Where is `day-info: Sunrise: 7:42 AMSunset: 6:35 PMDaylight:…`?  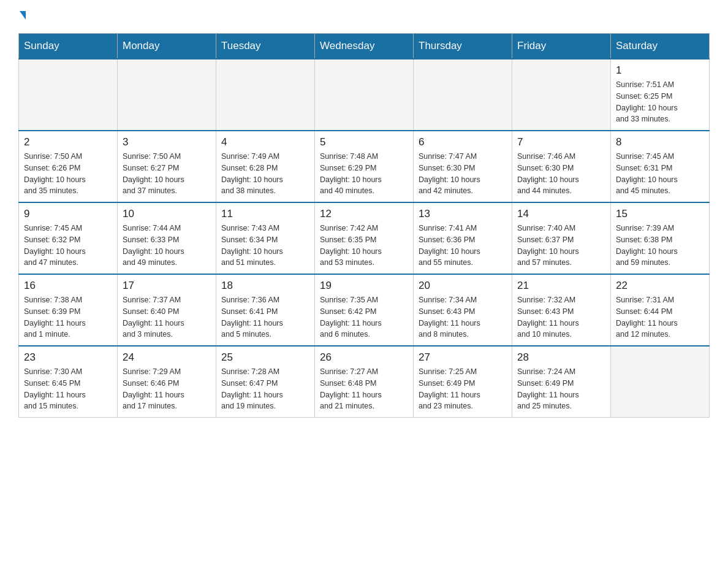
day-info: Sunrise: 7:42 AMSunset: 6:35 PMDaylight:… is located at coordinates (364, 245).